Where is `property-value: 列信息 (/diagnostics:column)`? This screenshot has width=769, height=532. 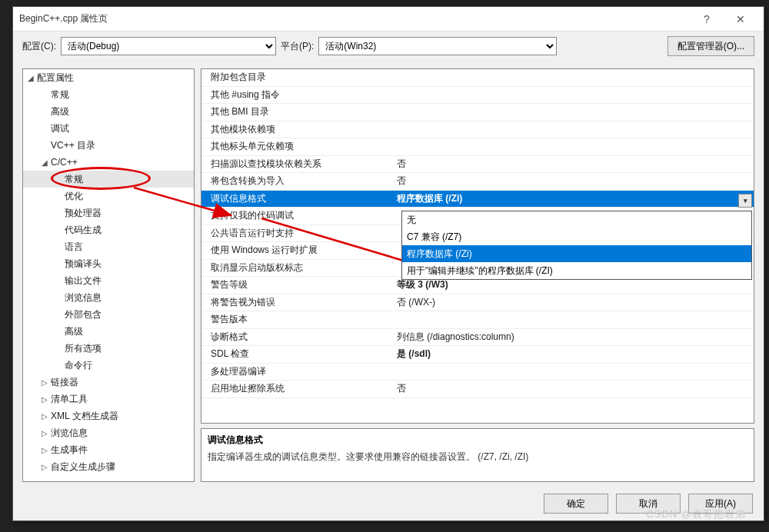
property-value: 列信息 (/diagnostics:column) is located at coordinates (573, 337).